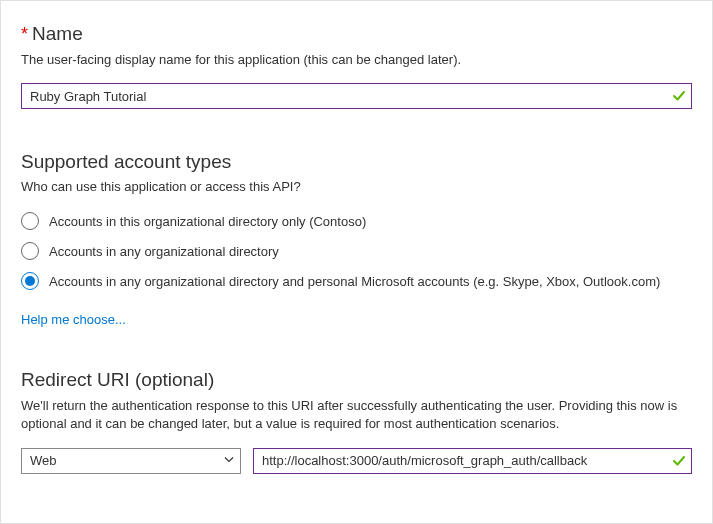  Describe the element at coordinates (24, 34) in the screenshot. I see `required-asterisk: *` at that location.